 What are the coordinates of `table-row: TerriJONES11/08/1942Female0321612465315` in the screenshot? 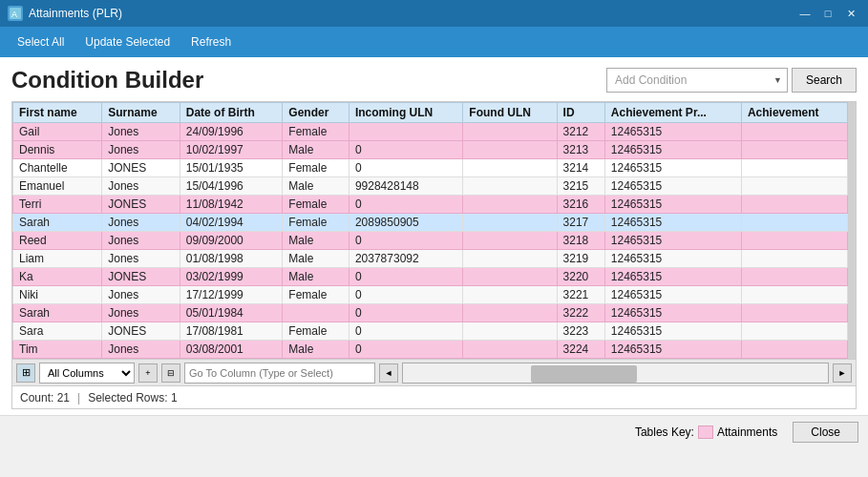 It's located at (431, 204).